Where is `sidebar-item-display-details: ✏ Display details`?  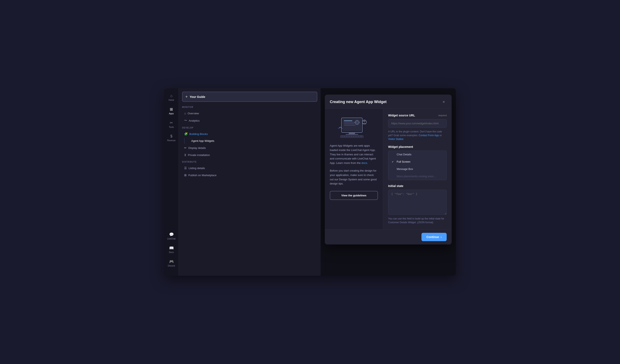 sidebar-item-display-details: ✏ Display details is located at coordinates (250, 148).